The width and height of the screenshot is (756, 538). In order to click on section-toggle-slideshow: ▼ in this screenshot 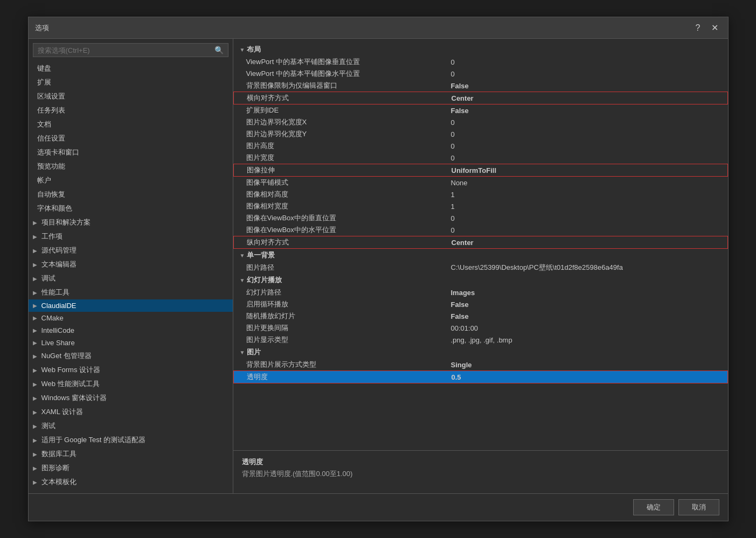, I will do `click(242, 280)`.